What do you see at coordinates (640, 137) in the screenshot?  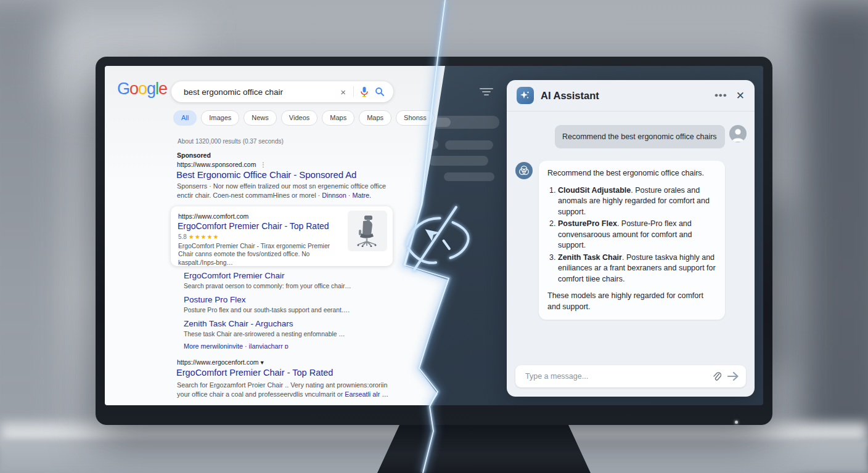 I see `user-message-bubble: Recommend the best ergonomic office chai…` at bounding box center [640, 137].